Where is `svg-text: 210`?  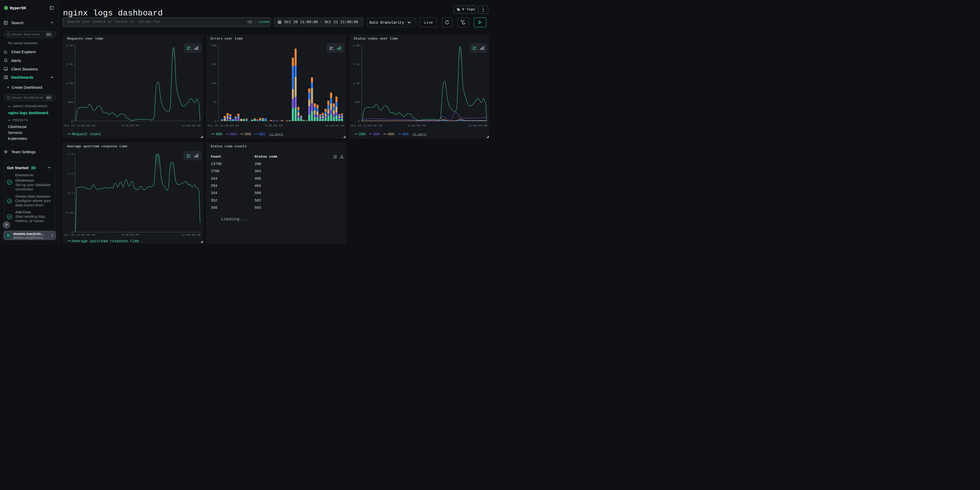 svg-text: 210 is located at coordinates (214, 64).